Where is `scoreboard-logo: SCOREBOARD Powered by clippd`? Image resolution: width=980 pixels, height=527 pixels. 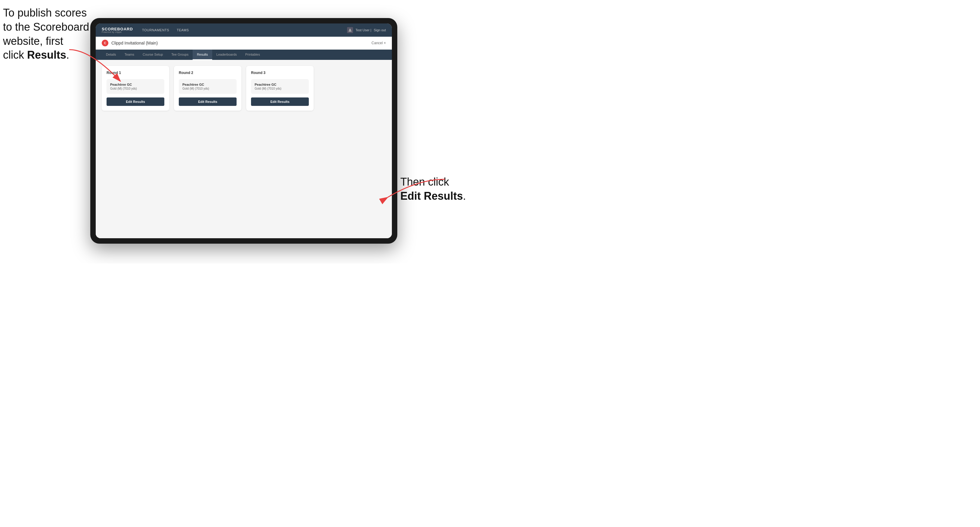
scoreboard-logo: SCOREBOARD Powered by clippd is located at coordinates (117, 30).